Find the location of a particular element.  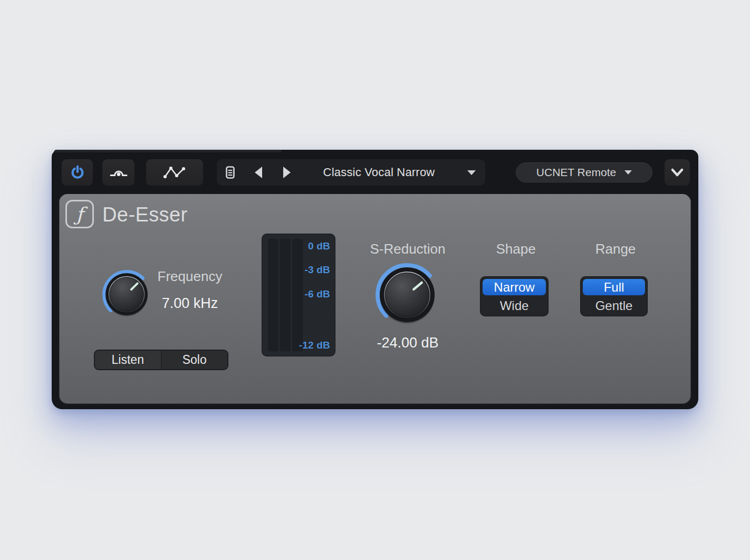

shape-option-wide: Wide is located at coordinates (514, 306).